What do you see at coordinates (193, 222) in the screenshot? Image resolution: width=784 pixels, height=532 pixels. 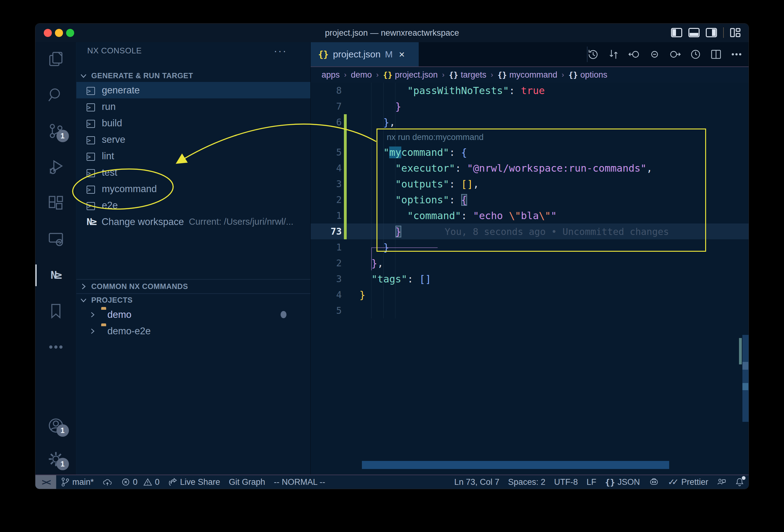 I see `sidebar-item-change-workspace: N≥Change workspaceCurrent: /Users/juri/n…` at bounding box center [193, 222].